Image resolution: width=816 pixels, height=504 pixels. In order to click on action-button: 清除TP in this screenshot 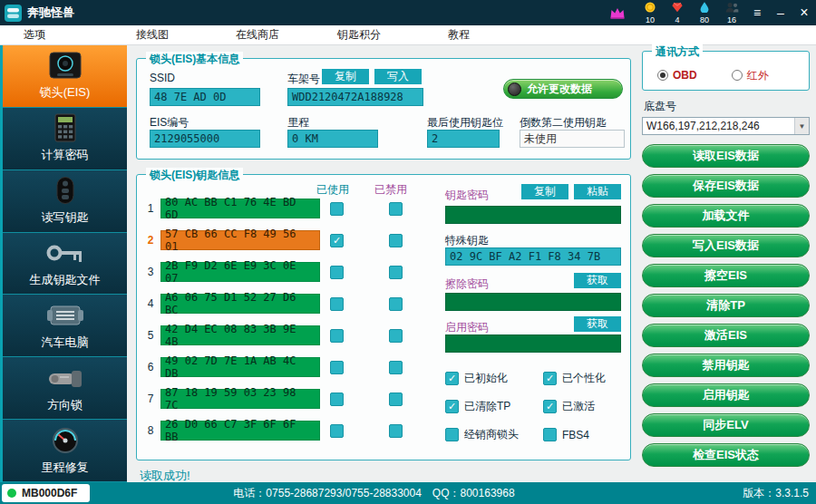, I will do `click(725, 305)`.